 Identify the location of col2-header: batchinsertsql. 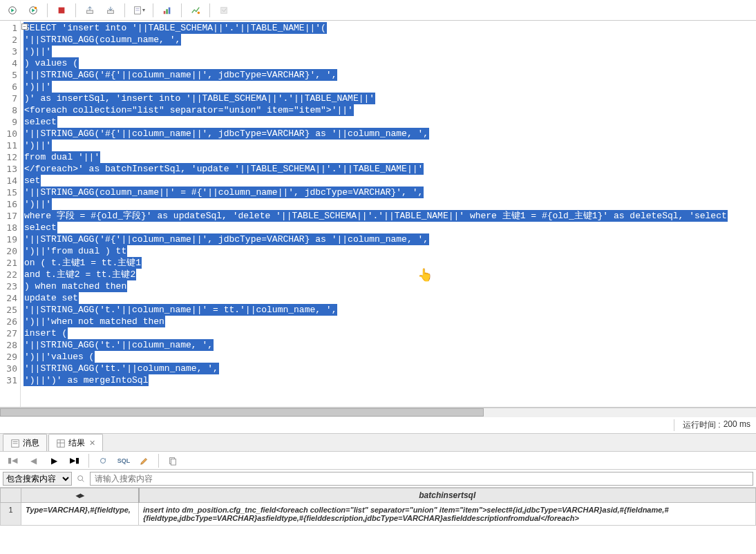
(448, 496).